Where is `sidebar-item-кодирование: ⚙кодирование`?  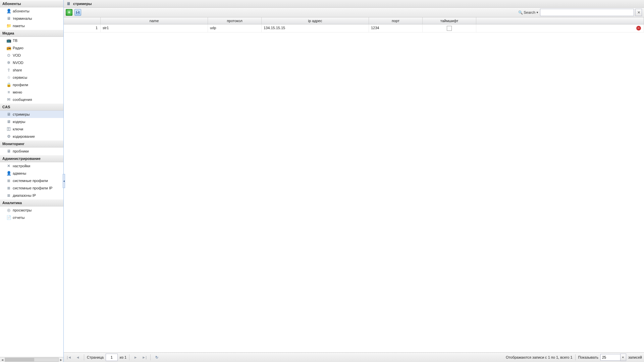 sidebar-item-кодирование: ⚙кодирование is located at coordinates (32, 136).